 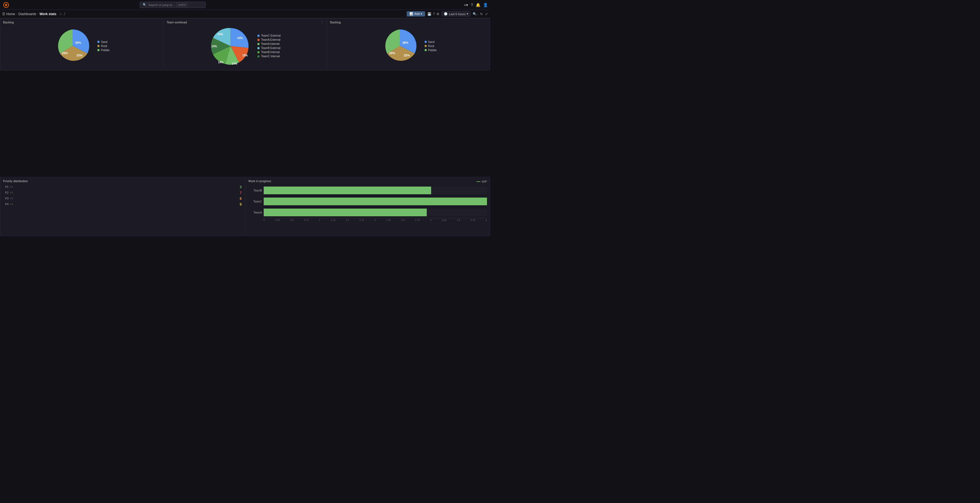 I want to click on time-range-picker: 🕐 Last 6 hours ▾, so click(x=456, y=14).